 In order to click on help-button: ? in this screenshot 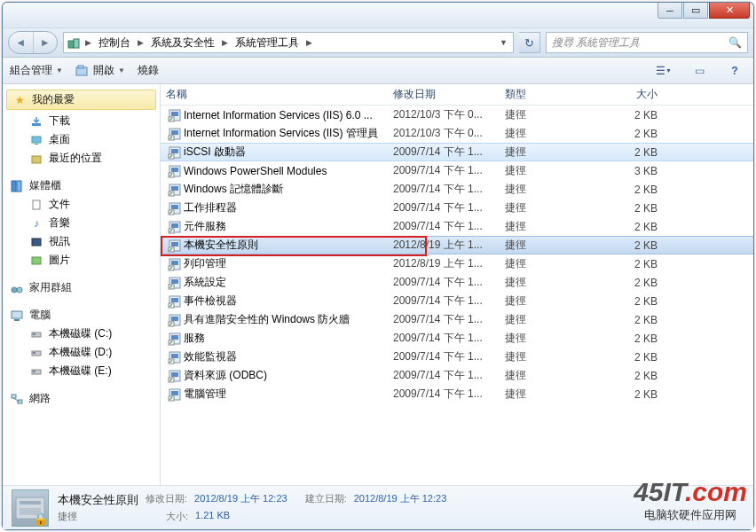, I will do `click(735, 71)`.